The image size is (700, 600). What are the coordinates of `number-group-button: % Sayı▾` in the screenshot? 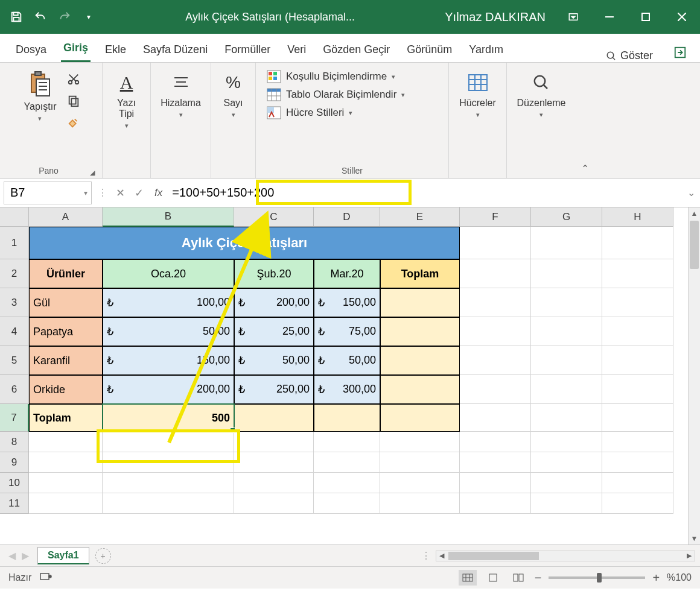 It's located at (234, 94).